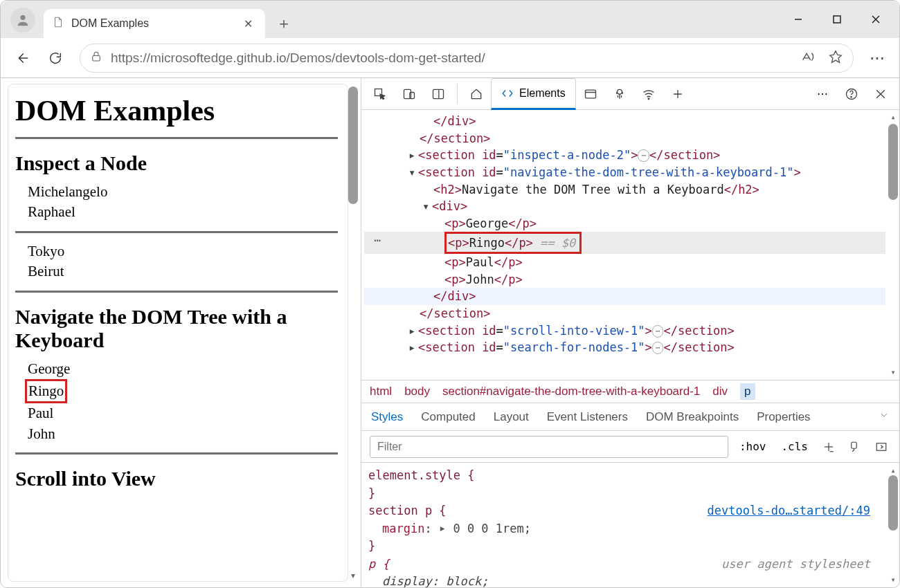 This screenshot has width=900, height=588. Describe the element at coordinates (467, 58) in the screenshot. I see `address-bar: https://microsoftedge.github.io/Demos/de…` at that location.